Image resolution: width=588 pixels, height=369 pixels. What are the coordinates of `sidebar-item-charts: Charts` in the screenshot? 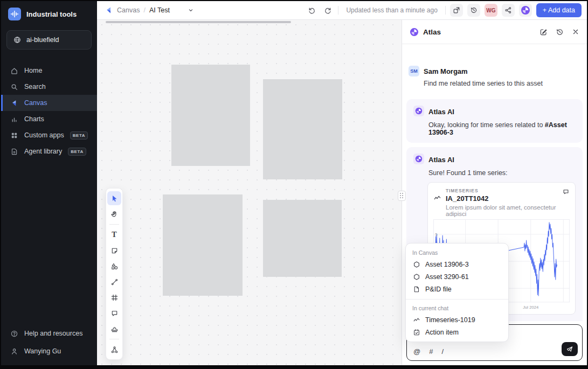 It's located at (49, 119).